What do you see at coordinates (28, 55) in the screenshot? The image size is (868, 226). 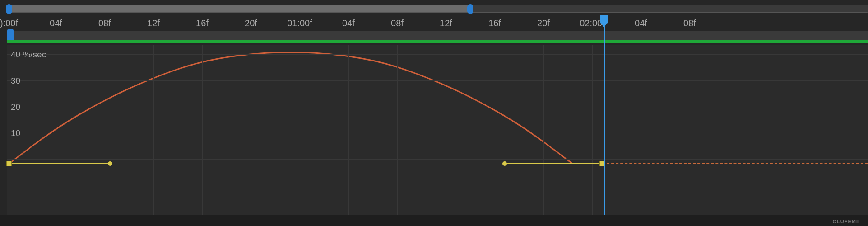 I see `y-axis-label: 40 %/sec` at bounding box center [28, 55].